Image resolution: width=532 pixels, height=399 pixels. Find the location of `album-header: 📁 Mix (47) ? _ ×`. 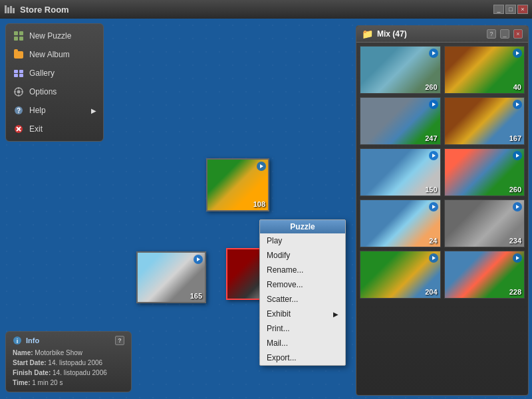

album-header: 📁 Mix (47) ? _ × is located at coordinates (442, 35).